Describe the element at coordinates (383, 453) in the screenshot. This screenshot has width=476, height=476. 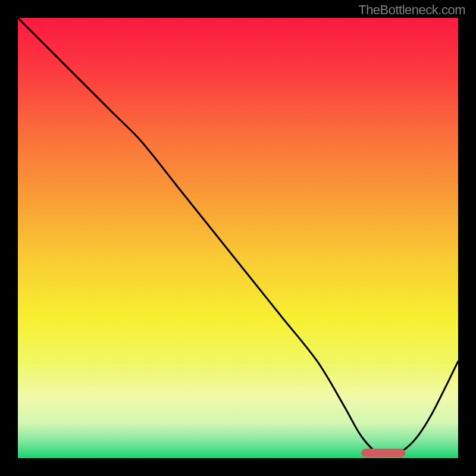
I see `optimal-marker` at that location.